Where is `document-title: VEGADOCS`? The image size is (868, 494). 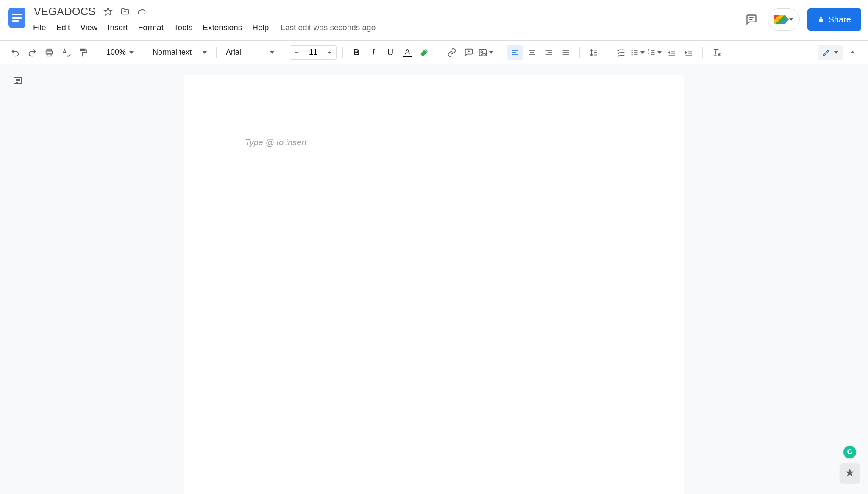 document-title: VEGADOCS is located at coordinates (65, 12).